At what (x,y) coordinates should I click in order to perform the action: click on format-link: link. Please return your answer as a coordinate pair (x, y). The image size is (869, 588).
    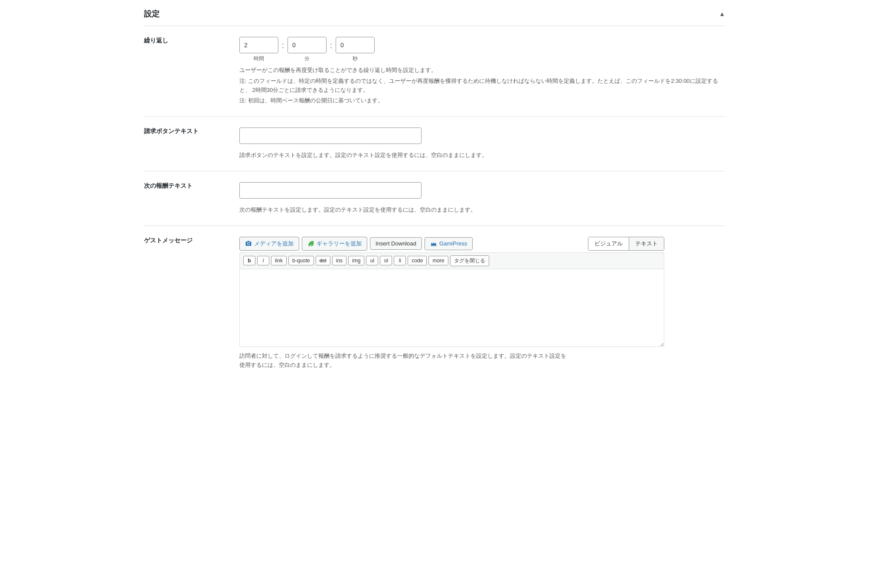
    Looking at the image, I should click on (279, 261).